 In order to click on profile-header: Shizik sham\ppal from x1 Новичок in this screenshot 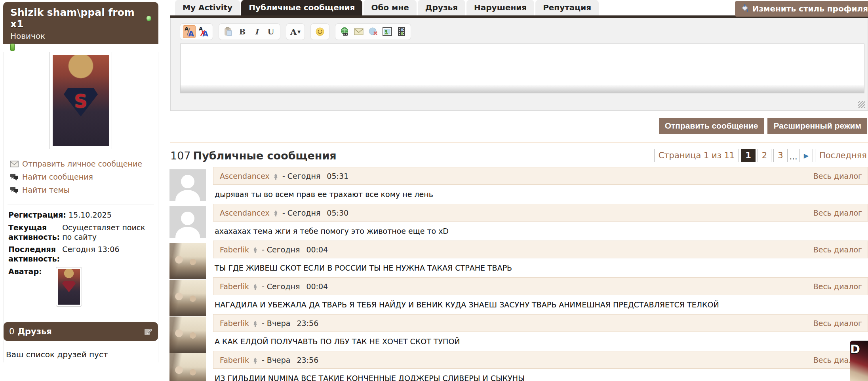, I will do `click(81, 23)`.